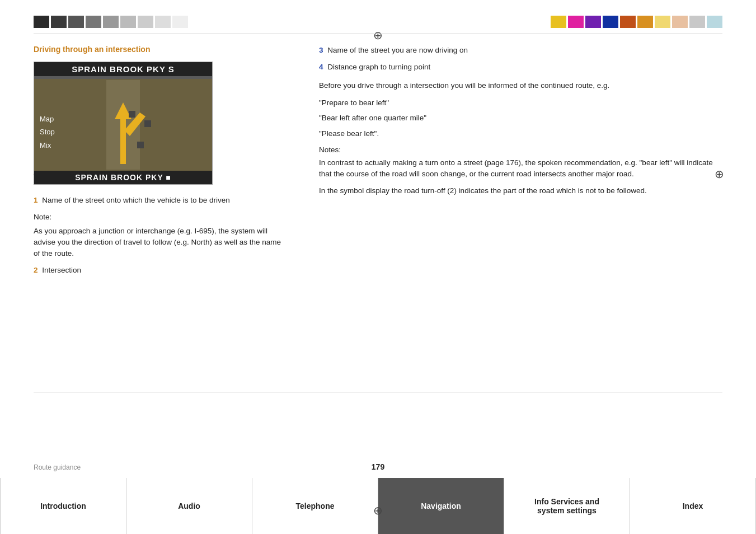 The image size is (756, 534). Describe the element at coordinates (159, 270) in the screenshot. I see `item-2: 2 Intersection` at that location.